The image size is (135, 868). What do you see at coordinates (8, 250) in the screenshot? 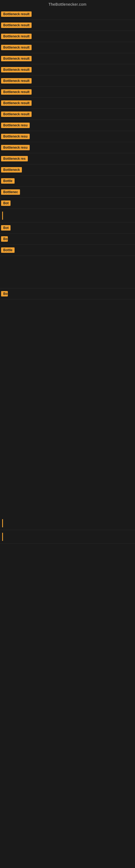
I see `bottleneck-badge-22: Bottle` at bounding box center [8, 250].